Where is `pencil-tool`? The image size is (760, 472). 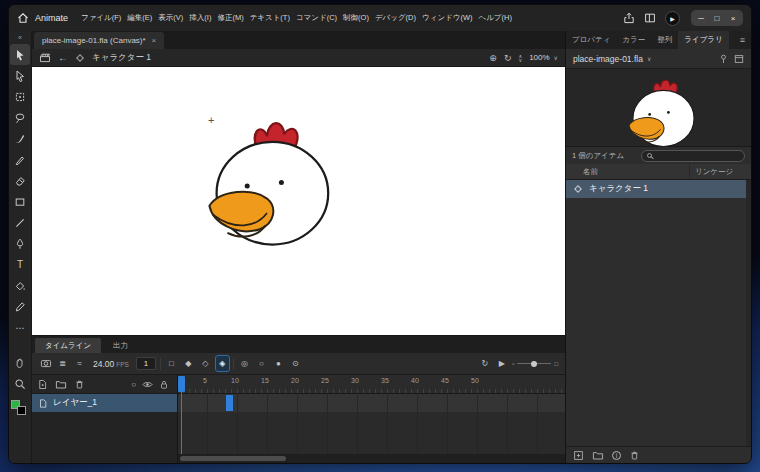
pencil-tool is located at coordinates (20, 160).